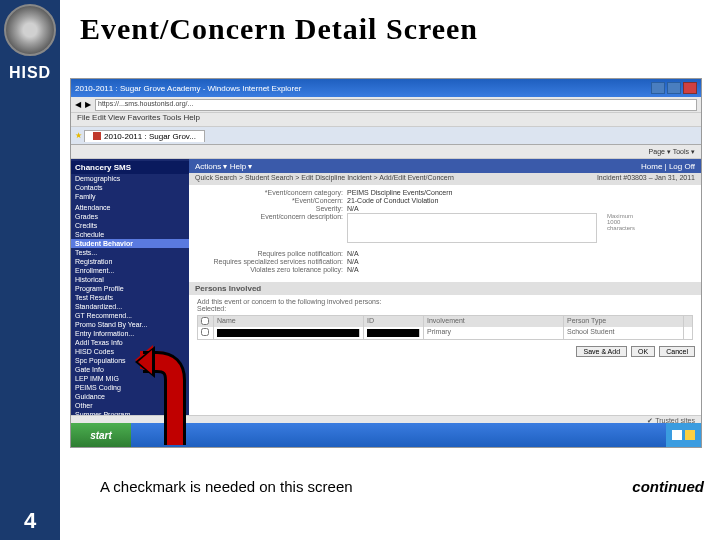  I want to click on sidebar-item: Addl Texas Info, so click(130, 342).